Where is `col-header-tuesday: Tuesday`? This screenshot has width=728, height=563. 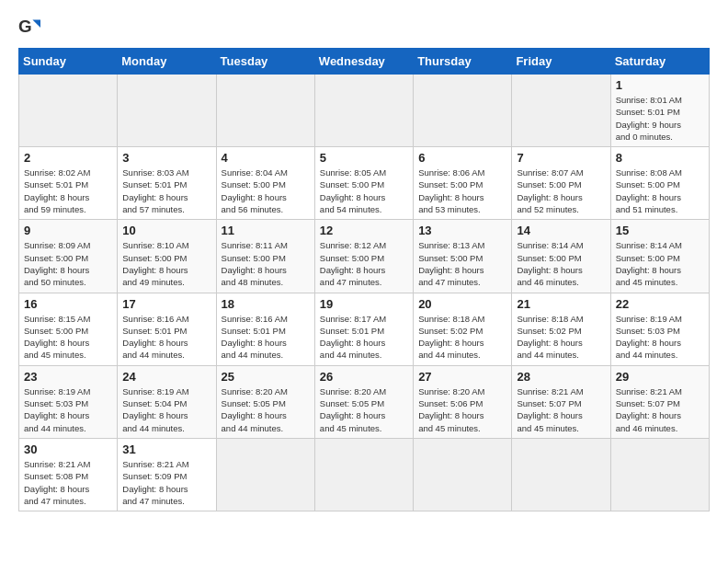 col-header-tuesday: Tuesday is located at coordinates (265, 62).